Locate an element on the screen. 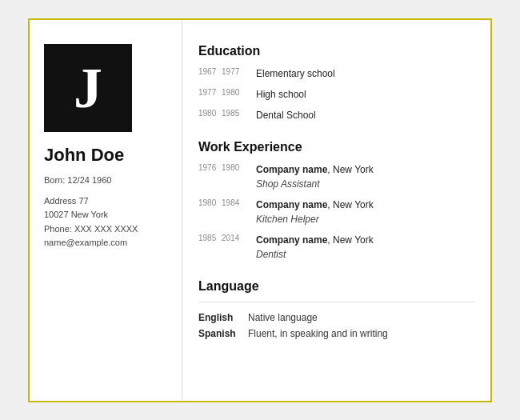 The height and width of the screenshot is (420, 520). lang-entry-english: English Native language is located at coordinates (336, 318).